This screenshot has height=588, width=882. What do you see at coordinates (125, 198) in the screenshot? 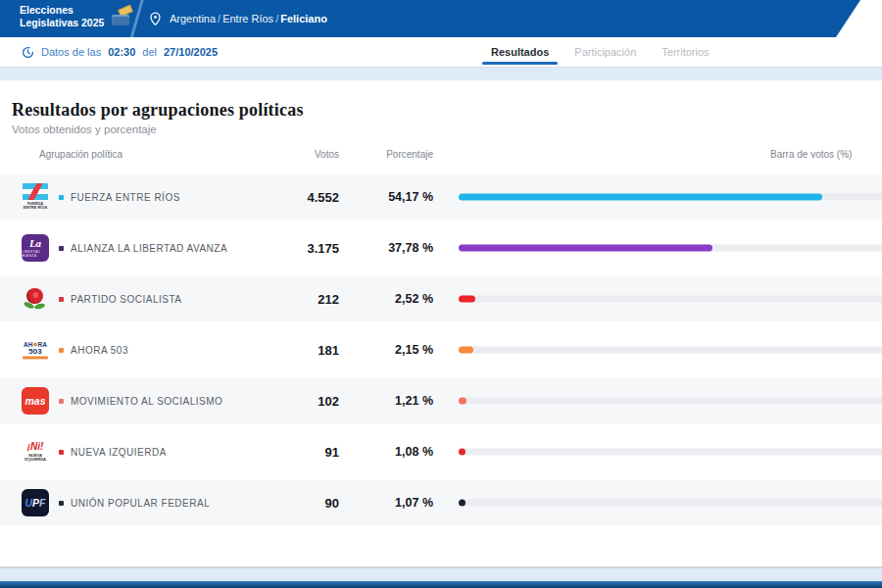
I see `party-name: FUERZA ENTRE RÍOS` at bounding box center [125, 198].